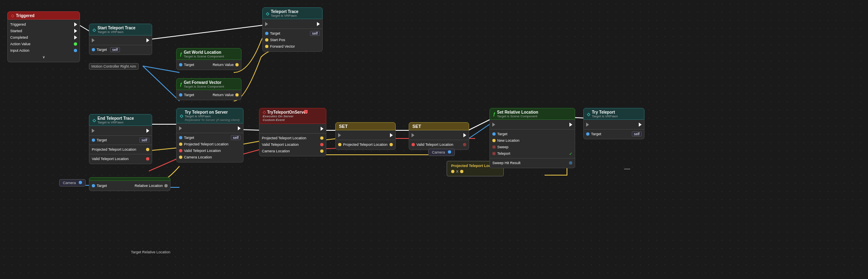 This screenshot has width=868, height=279. Describe the element at coordinates (210, 116) in the screenshot. I see `try-teleport-server-header: ◇ Try Teleport on Server Target is VRPaw…` at that location.